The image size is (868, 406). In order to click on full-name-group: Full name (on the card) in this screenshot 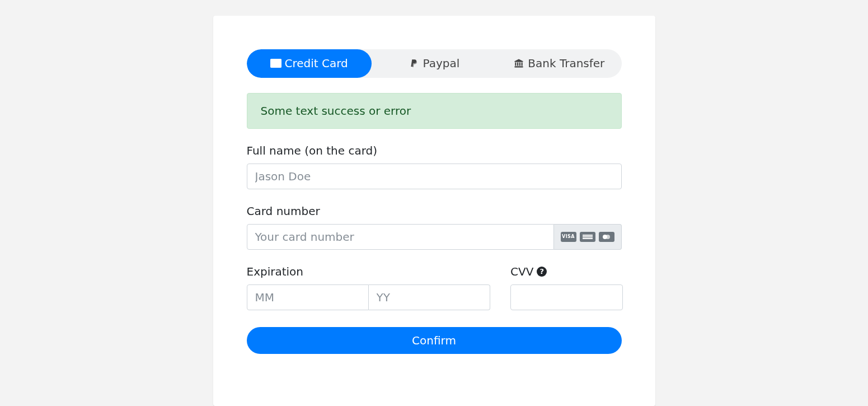, I will do `click(434, 166)`.